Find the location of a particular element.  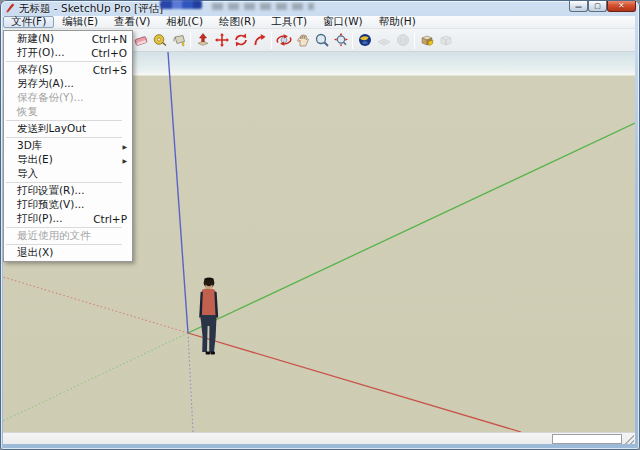

orbit-icon is located at coordinates (284, 40).